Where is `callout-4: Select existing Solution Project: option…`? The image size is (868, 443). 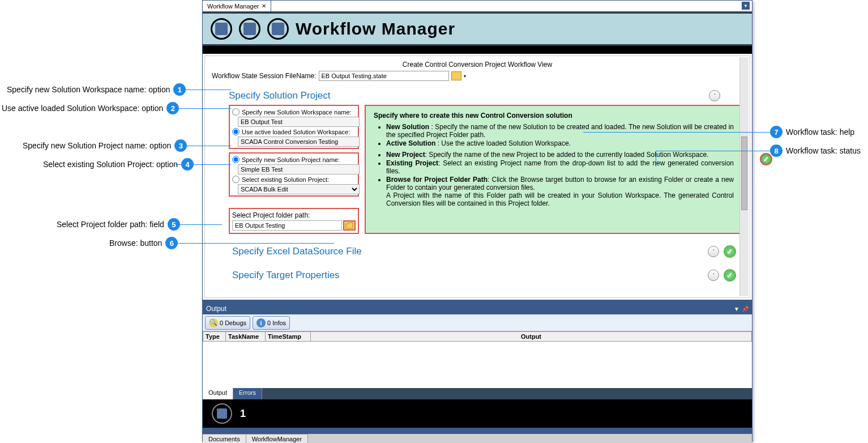 callout-4: Select existing Solution Project: option… is located at coordinates (118, 164).